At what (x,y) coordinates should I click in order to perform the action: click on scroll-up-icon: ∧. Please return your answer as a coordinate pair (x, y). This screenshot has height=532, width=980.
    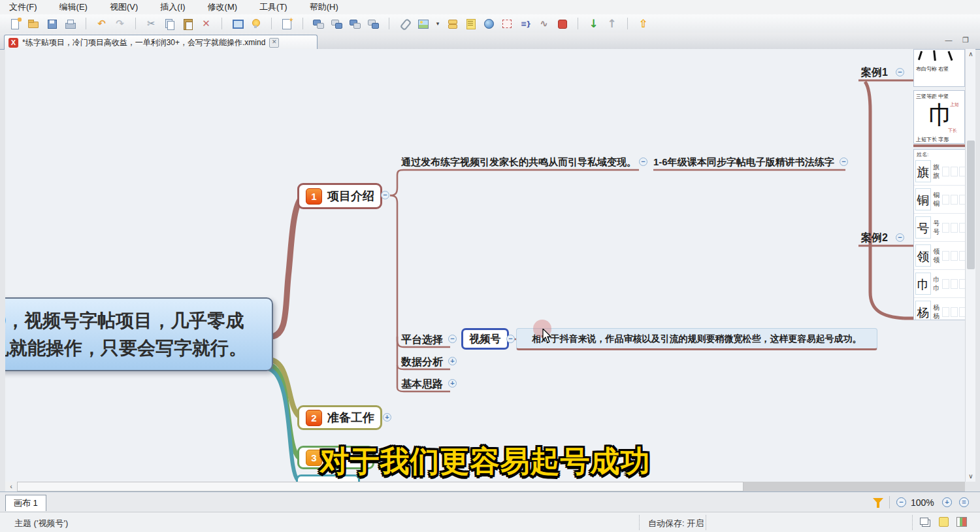
    Looking at the image, I should click on (971, 54).